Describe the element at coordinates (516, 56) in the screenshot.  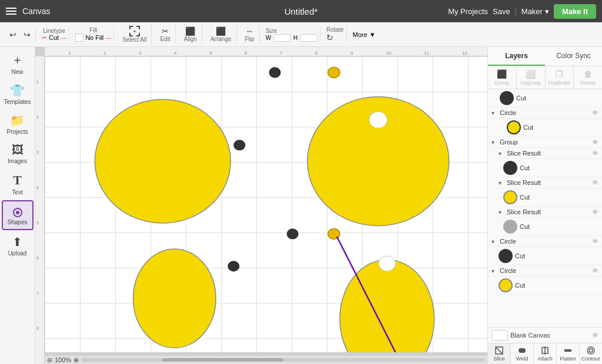
I see `tab-layers: Layers` at that location.